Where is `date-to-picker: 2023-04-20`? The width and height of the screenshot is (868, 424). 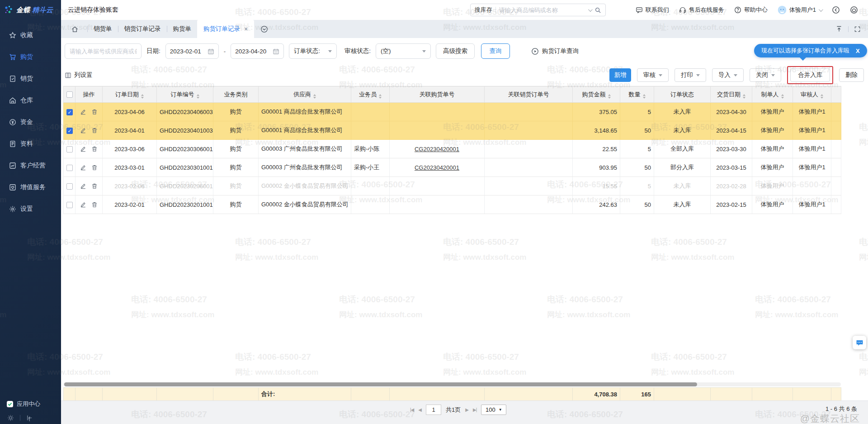 date-to-picker: 2023-04-20 is located at coordinates (257, 51).